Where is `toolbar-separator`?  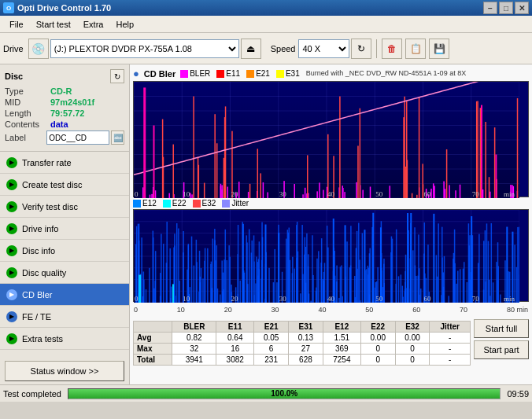
toolbar-separator is located at coordinates (376, 49).